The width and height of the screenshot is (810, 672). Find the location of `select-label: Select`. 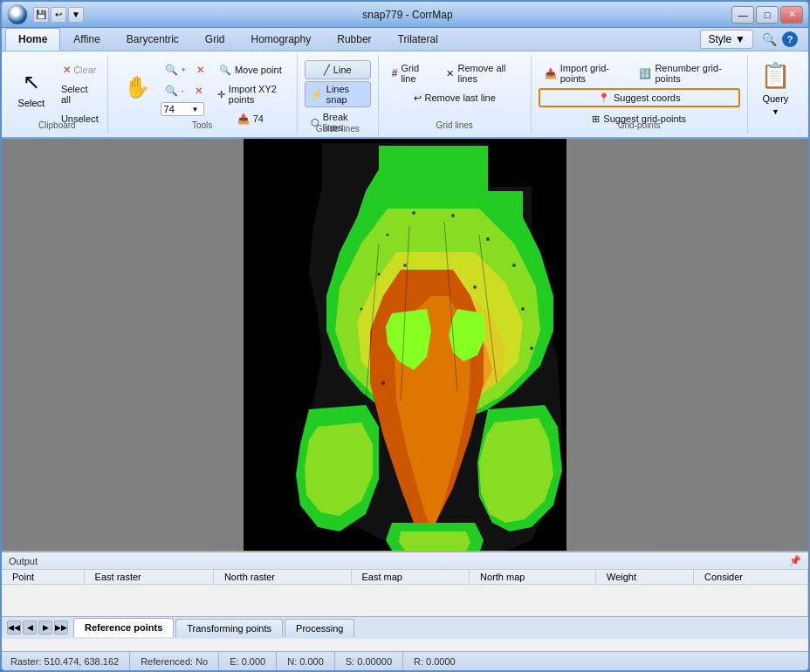

select-label: Select is located at coordinates (31, 103).